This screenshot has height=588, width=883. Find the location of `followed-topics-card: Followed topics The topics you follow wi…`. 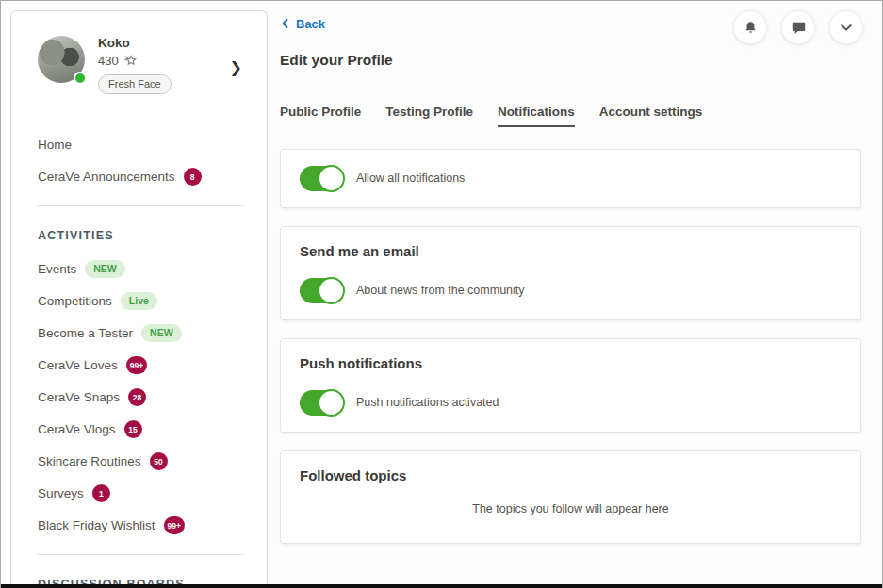

followed-topics-card: Followed topics The topics you follow wi… is located at coordinates (571, 498).